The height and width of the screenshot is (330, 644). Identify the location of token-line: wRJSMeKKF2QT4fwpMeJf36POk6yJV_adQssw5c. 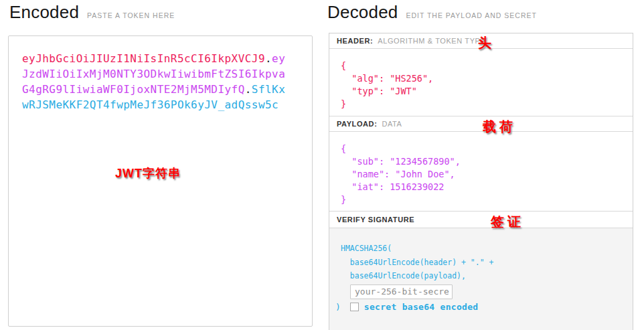
(163, 104).